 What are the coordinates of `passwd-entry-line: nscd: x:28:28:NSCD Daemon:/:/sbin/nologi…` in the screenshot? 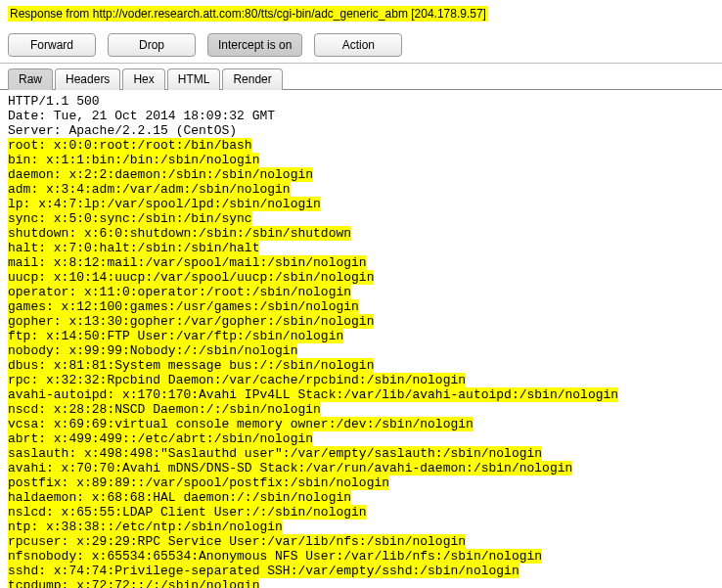 It's located at (361, 409).